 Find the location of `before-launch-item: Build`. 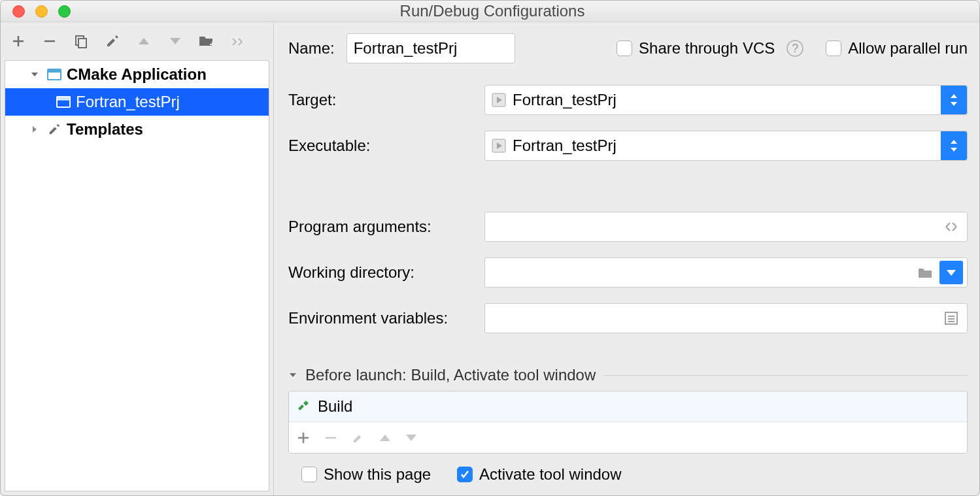

before-launch-item: Build is located at coordinates (628, 406).